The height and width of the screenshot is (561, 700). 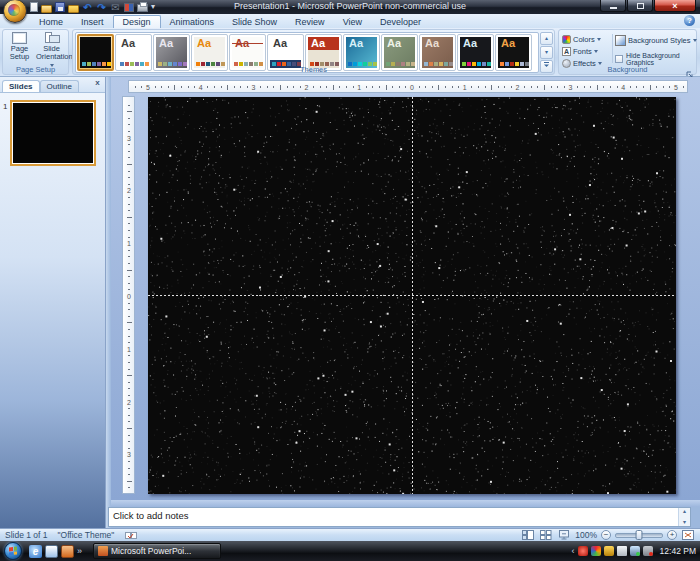 What do you see at coordinates (352, 22) in the screenshot?
I see `tab-view: View` at bounding box center [352, 22].